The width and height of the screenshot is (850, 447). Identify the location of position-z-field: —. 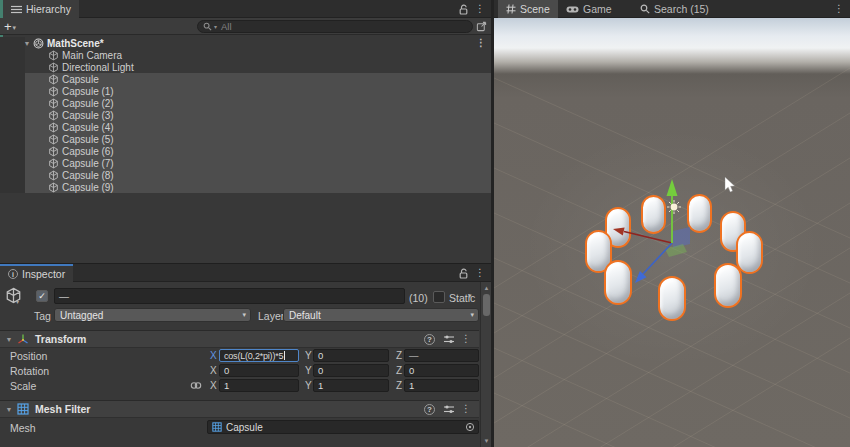
(442, 356).